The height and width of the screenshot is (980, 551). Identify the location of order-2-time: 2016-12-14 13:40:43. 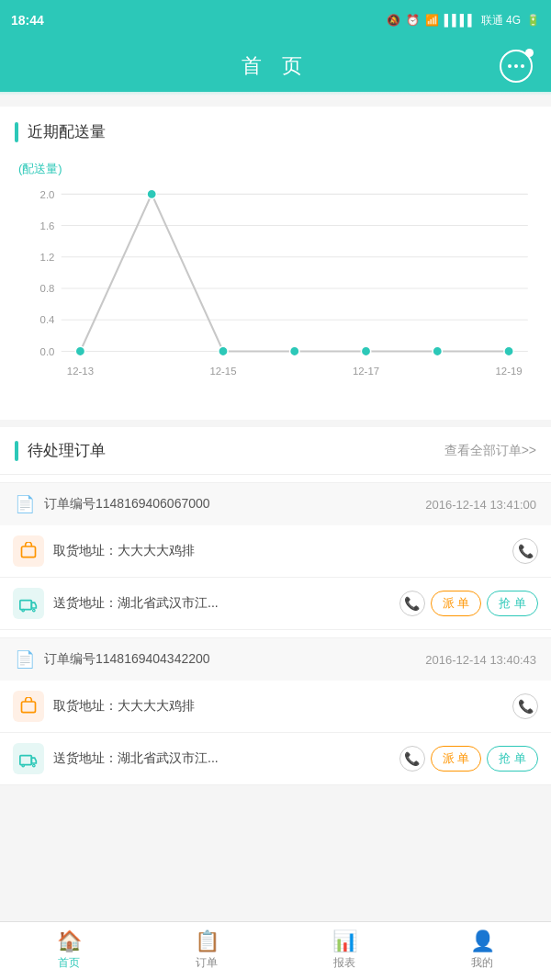
(481, 659).